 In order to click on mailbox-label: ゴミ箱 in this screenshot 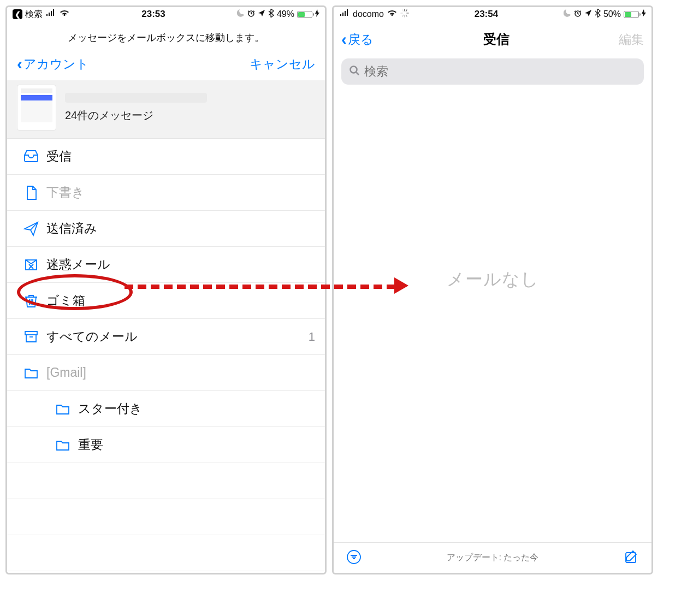, I will do `click(181, 300)`.